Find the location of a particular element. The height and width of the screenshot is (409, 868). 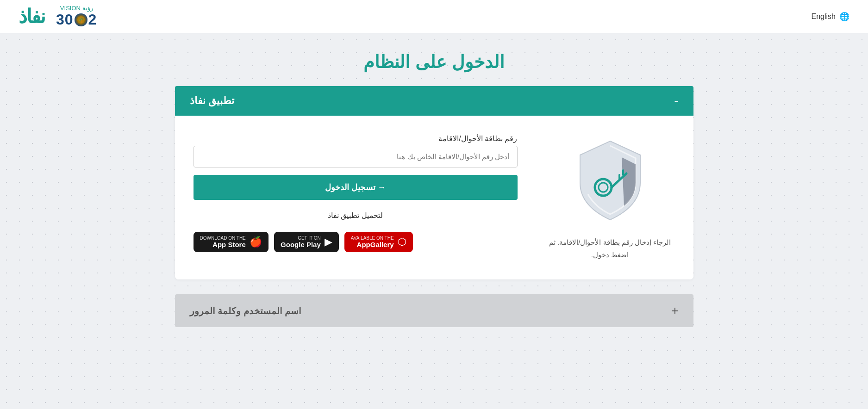

apple-btn-text: Download on the App Store is located at coordinates (223, 242).